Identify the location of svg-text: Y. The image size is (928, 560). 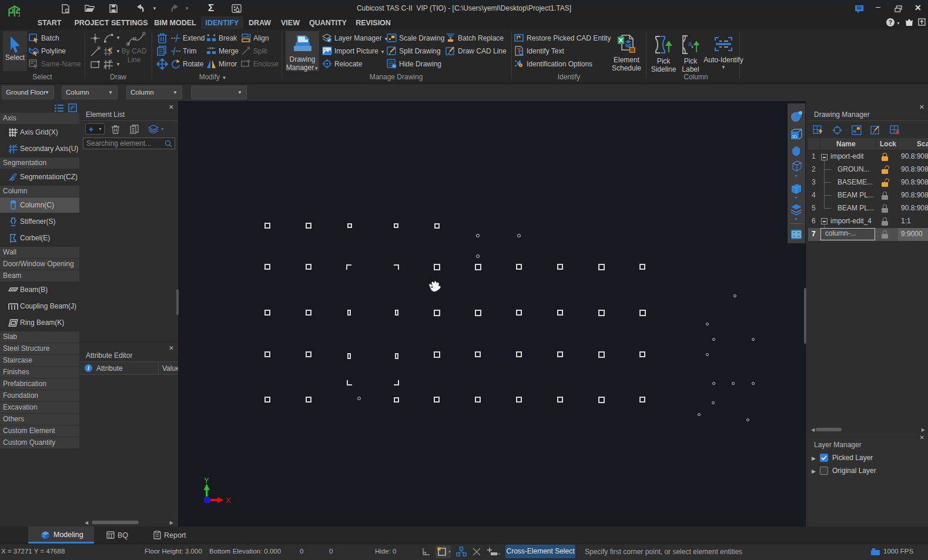
(207, 481).